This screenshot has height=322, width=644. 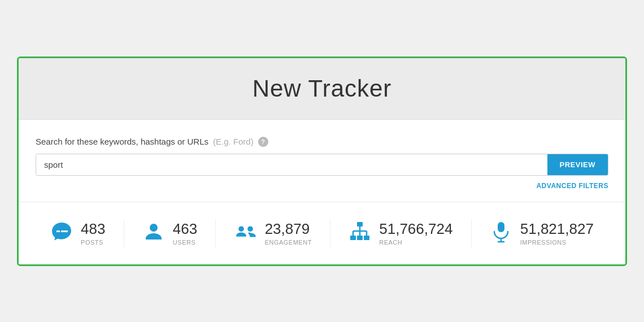 I want to click on stat-value-posts: 483, so click(x=93, y=229).